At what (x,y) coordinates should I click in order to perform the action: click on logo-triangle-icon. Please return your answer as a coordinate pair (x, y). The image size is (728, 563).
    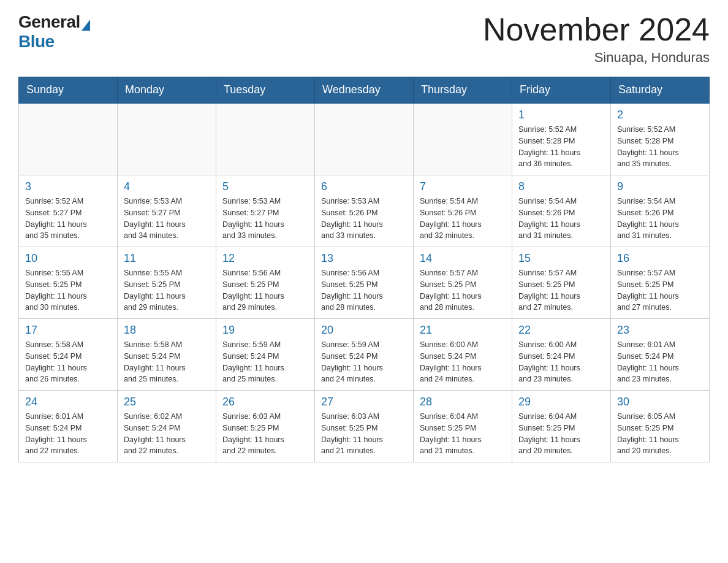
    Looking at the image, I should click on (86, 25).